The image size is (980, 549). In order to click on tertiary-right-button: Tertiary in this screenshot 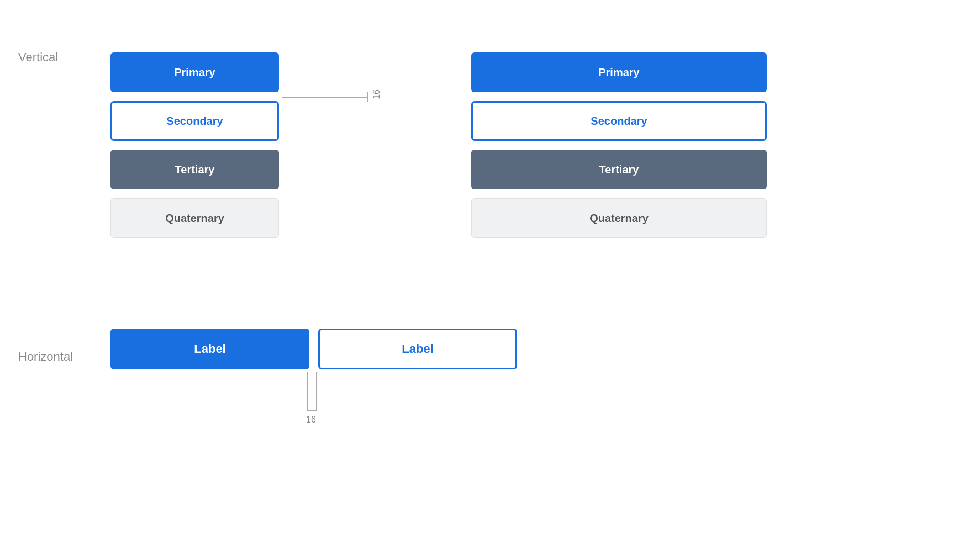, I will do `click(619, 170)`.